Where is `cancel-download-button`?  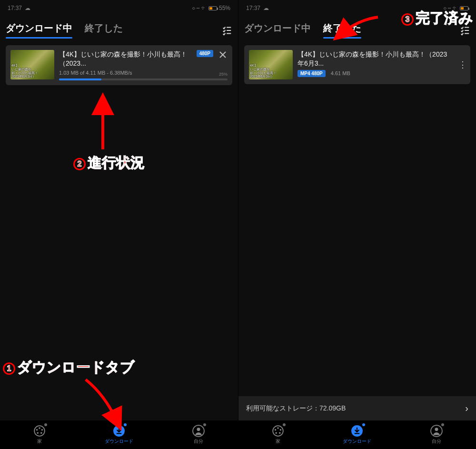
cancel-download-button is located at coordinates (223, 55).